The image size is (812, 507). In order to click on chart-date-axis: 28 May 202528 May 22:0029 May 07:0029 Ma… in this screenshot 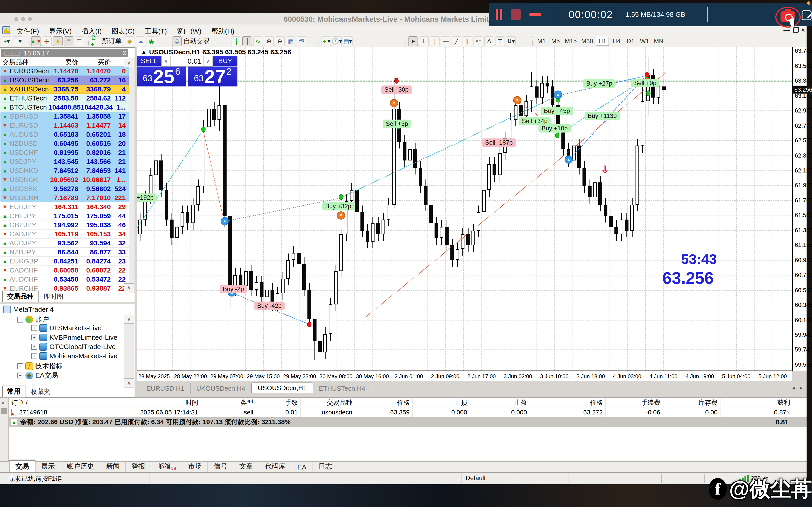, I will do `click(464, 376)`.